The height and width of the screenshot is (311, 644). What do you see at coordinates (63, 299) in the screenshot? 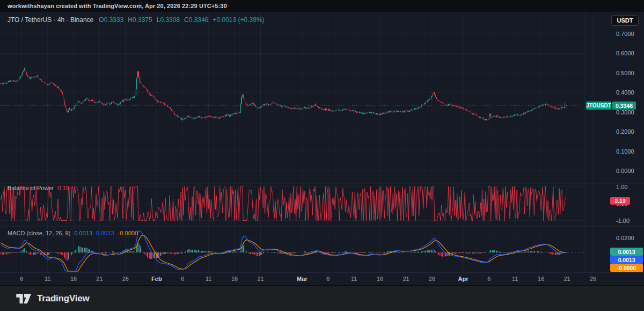
I see `tradingview-wordmark: TradingView` at bounding box center [63, 299].